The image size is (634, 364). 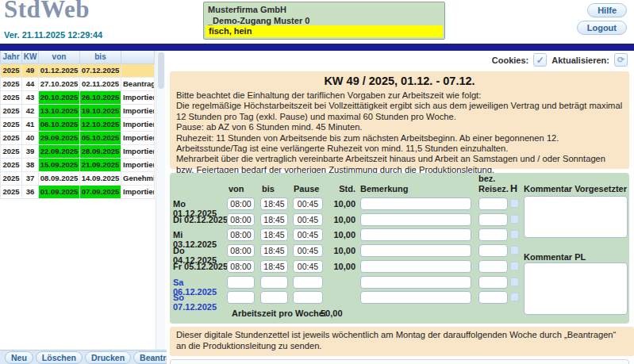 I want to click on week-list-scrollbar, so click(x=160, y=200).